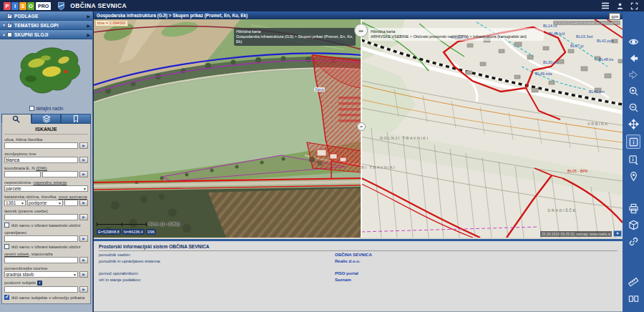 This screenshot has height=312, width=644. What do you see at coordinates (10, 26) in the screenshot?
I see `tematski-sklopi-checkbox` at bounding box center [10, 26].